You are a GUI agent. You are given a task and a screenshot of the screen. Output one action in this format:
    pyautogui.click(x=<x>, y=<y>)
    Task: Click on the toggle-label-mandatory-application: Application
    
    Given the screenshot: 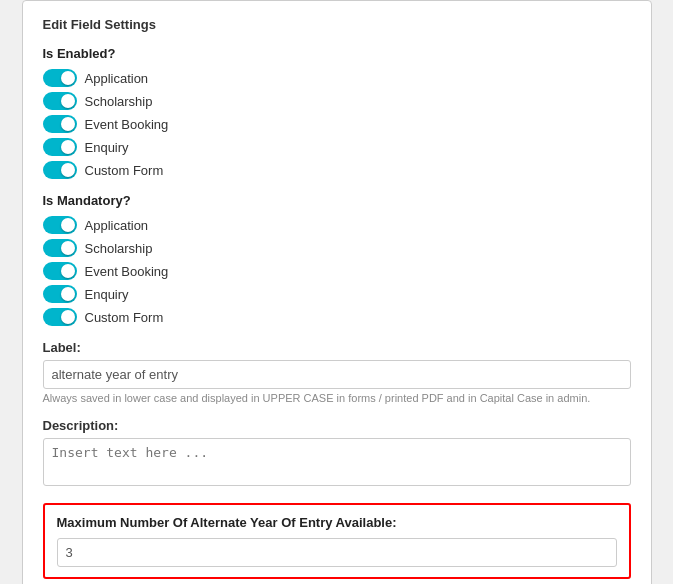 What is the action you would take?
    pyautogui.click(x=117, y=226)
    